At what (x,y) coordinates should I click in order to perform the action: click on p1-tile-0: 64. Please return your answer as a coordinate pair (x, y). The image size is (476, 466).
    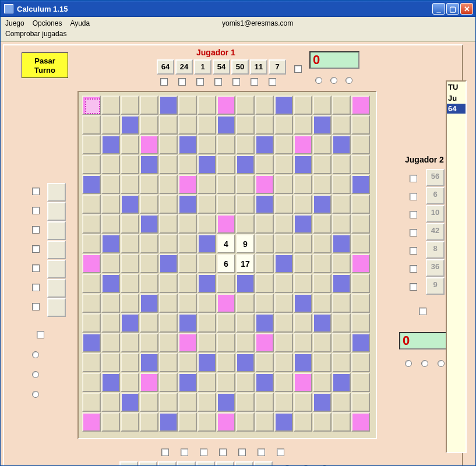
    Looking at the image, I should click on (165, 67).